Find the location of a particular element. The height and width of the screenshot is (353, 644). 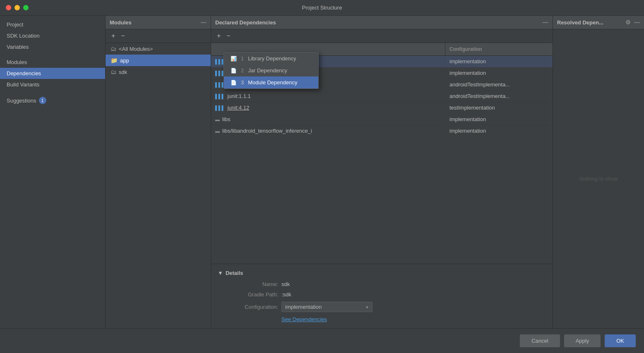

dep-row-libandroid: ▬ libs/libandroid_tensorflow_inference_i… is located at coordinates (382, 131).